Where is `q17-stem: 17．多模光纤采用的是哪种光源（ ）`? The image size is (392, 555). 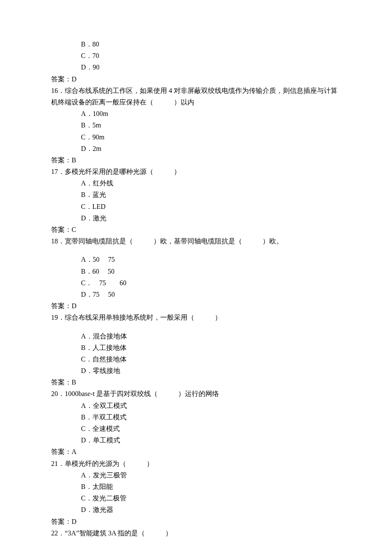 q17-stem: 17．多模光纤采用的是哪种光源（ ） is located at coordinates (196, 171).